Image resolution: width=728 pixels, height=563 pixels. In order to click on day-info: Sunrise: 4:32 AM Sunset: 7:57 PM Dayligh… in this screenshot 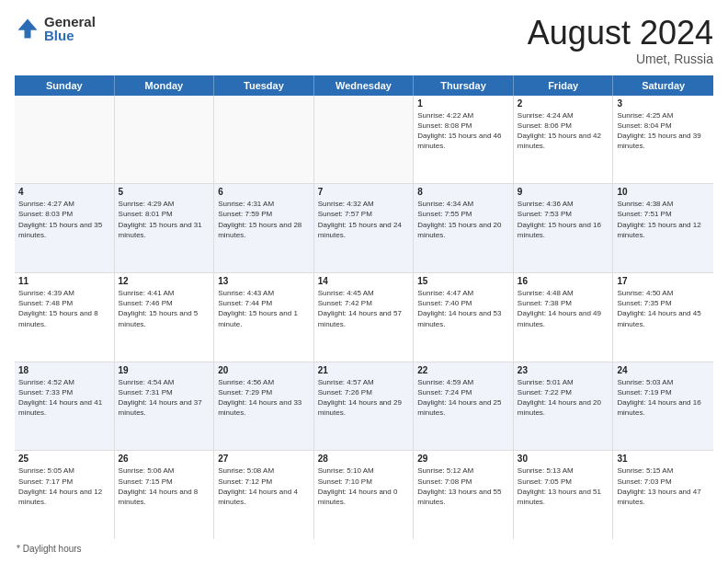, I will do `click(364, 219)`.